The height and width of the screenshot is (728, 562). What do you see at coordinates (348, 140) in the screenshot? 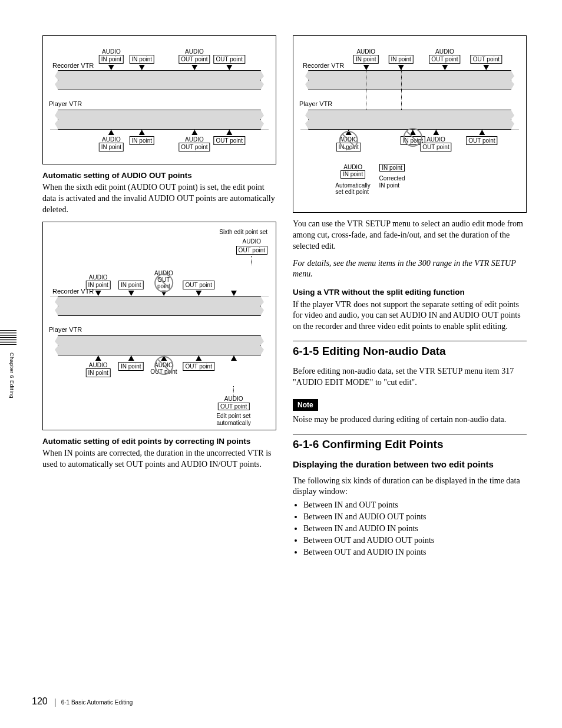
I see `struck-marker-3: AUDIOIN point` at bounding box center [348, 140].